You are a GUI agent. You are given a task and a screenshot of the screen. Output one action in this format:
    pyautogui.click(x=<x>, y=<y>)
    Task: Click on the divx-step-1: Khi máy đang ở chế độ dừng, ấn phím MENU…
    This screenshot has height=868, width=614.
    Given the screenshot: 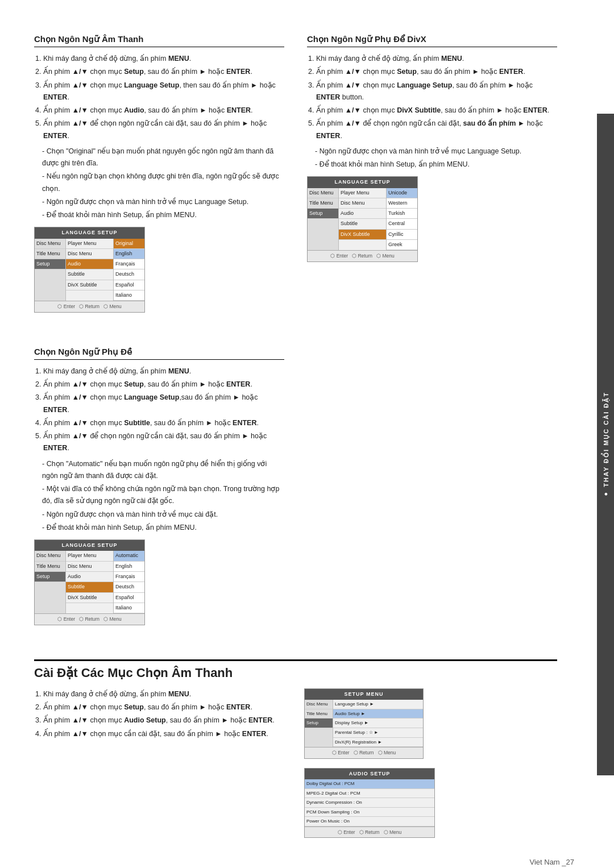 What is the action you would take?
    pyautogui.click(x=437, y=59)
    